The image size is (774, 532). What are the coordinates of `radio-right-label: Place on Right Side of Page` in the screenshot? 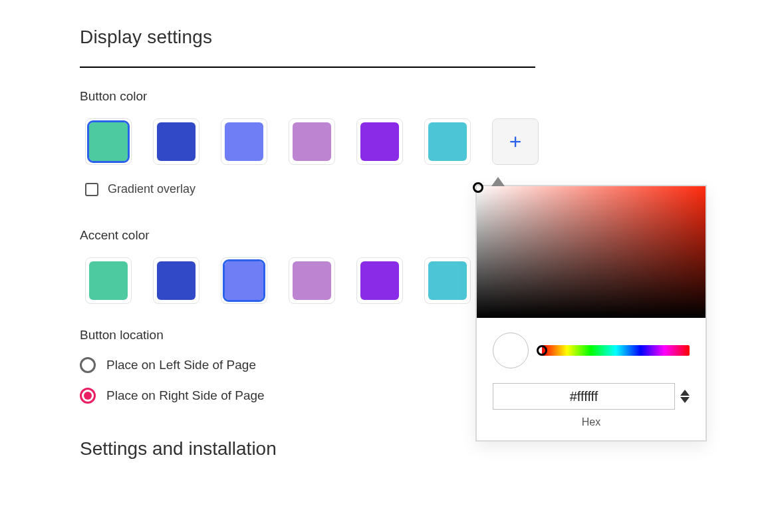 It's located at (186, 396).